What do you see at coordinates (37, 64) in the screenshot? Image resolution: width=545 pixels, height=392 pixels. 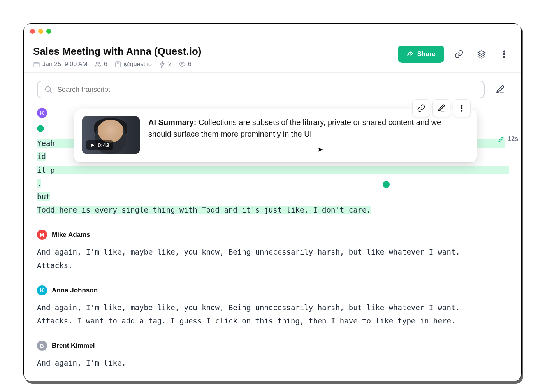 I see `calendar-icon` at bounding box center [37, 64].